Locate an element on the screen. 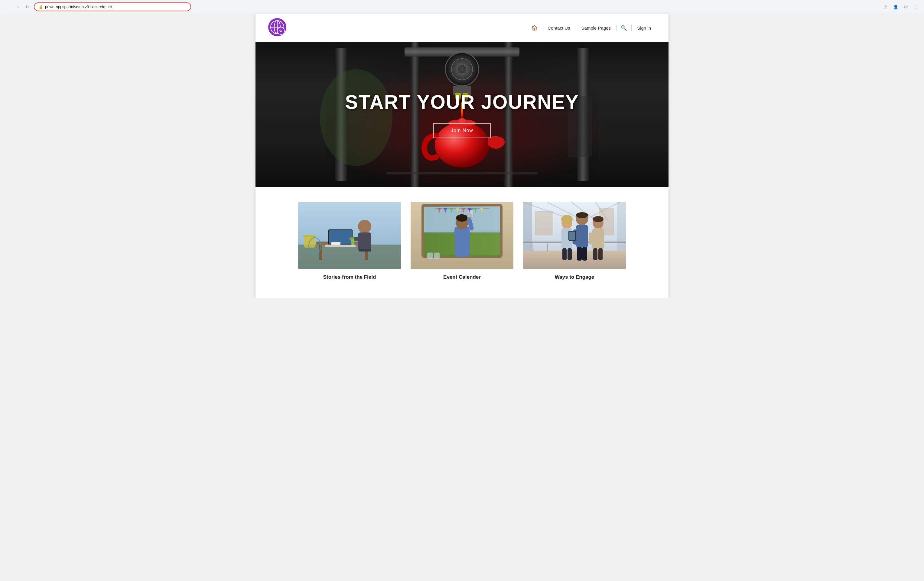  search-button: 🔍 is located at coordinates (624, 28).